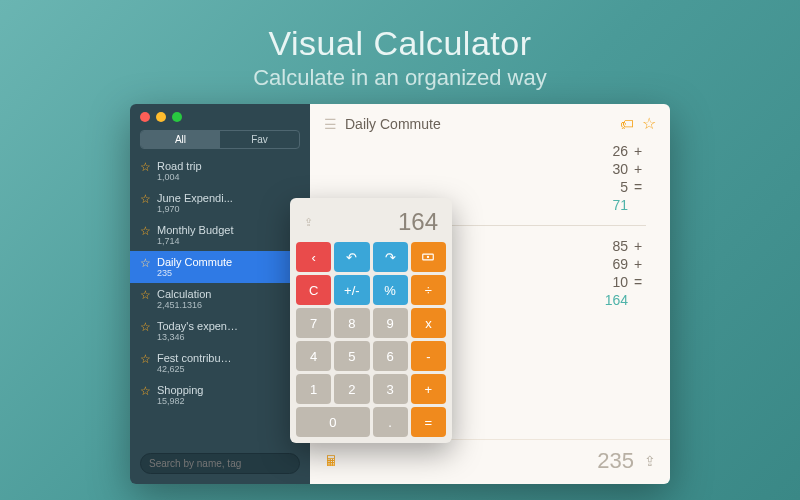 Image resolution: width=800 pixels, height=500 pixels. Describe the element at coordinates (548, 264) in the screenshot. I see `tape-row: 69+` at that location.